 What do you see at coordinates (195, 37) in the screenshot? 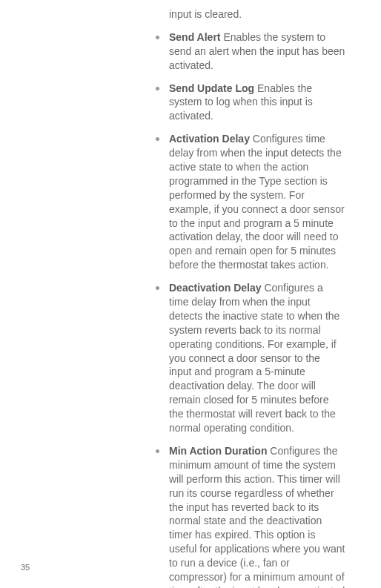
I see `term: Send Alert` at bounding box center [195, 37].